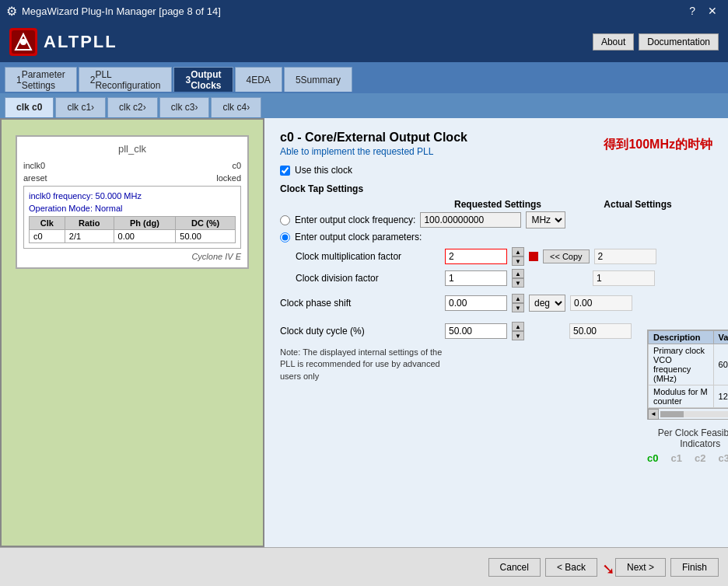  What do you see at coordinates (258, 79) in the screenshot?
I see `step-tab-4: 4 EDA` at bounding box center [258, 79].